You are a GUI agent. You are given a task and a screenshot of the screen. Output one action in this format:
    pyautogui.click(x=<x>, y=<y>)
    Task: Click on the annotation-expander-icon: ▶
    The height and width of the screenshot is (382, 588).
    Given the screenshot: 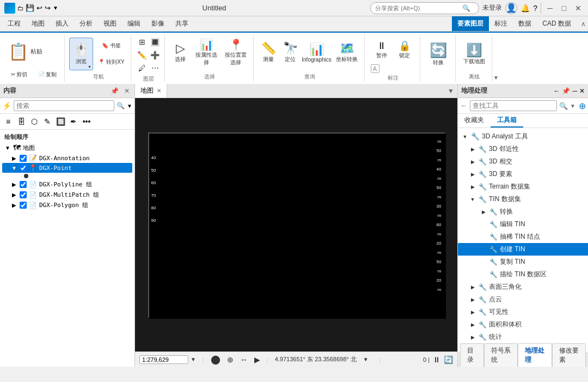 What is the action you would take?
    pyautogui.click(x=14, y=158)
    